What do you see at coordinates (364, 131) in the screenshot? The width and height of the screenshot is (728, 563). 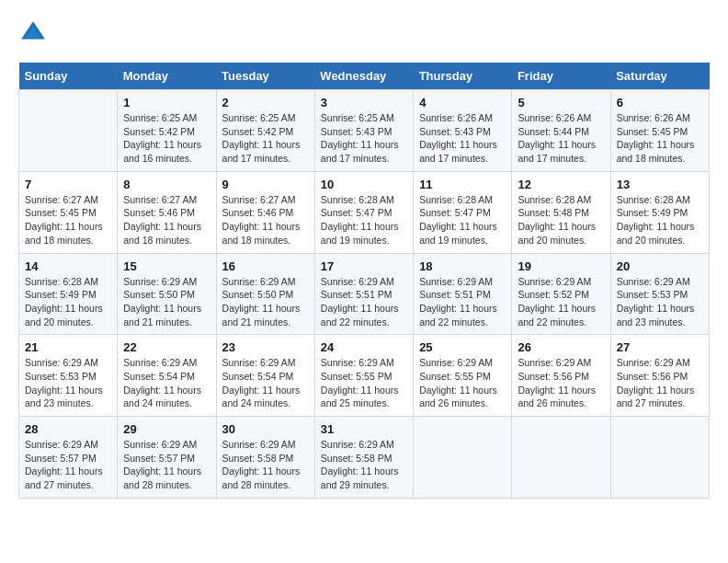 I see `week-row-1: 1Sunrise: 6:25 AMSunset: 5:42 PMDaylight…` at bounding box center [364, 131].